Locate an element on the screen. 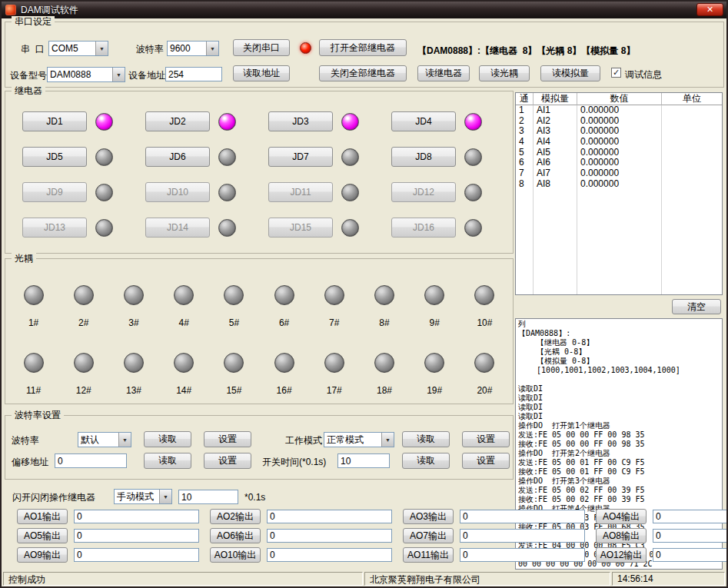  relay-button-jd4: JD4 is located at coordinates (424, 121).